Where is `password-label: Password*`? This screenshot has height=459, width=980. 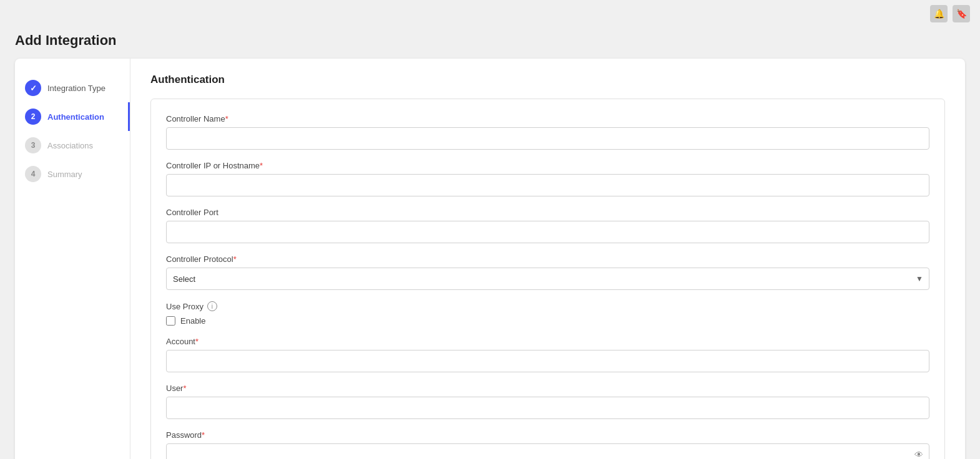
password-label: Password* is located at coordinates (548, 435).